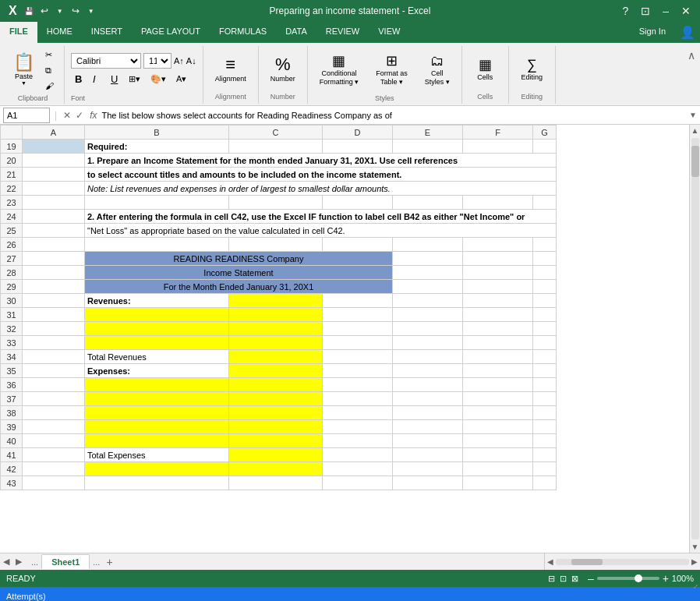 The image size is (700, 601). I want to click on cell-e27, so click(498, 259).